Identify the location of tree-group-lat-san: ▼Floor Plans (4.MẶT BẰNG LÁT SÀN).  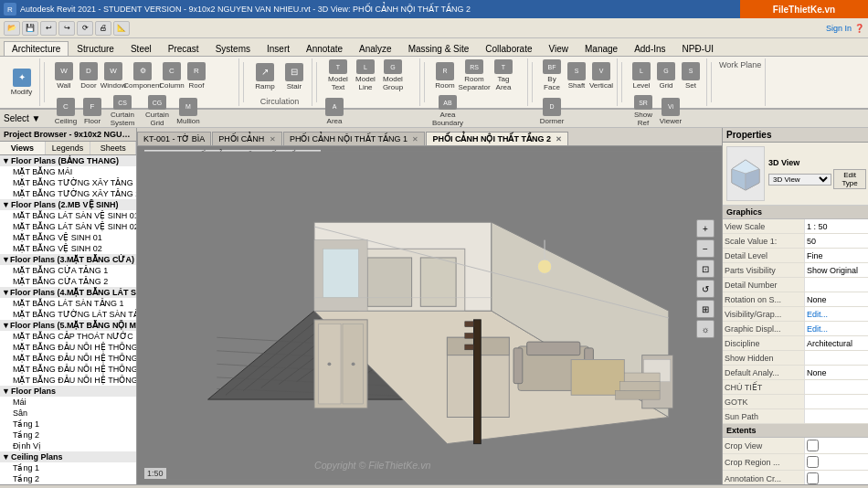
(68, 292).